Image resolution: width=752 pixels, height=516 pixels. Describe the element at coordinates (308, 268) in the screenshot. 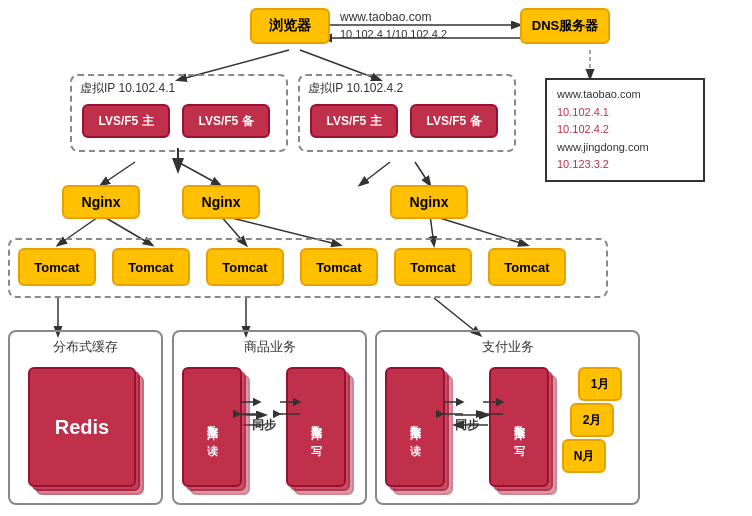

I see `tomcat-group: Tomcat Tomcat Tomcat Tomcat Tomcat Tomca…` at that location.